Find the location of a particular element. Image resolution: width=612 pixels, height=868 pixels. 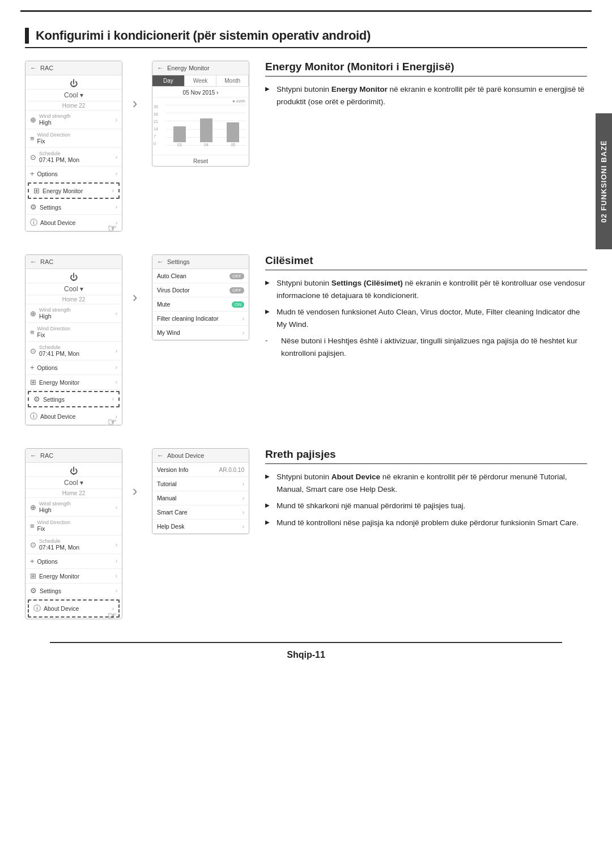

back-arrow-icon-3: ← is located at coordinates (33, 456).